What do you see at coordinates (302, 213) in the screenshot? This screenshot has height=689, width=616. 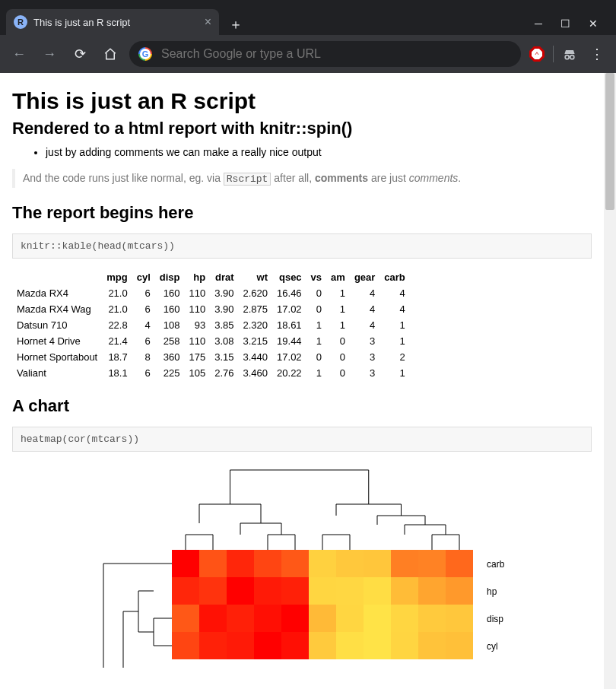 I see `section-heading: The report begins here` at bounding box center [302, 213].